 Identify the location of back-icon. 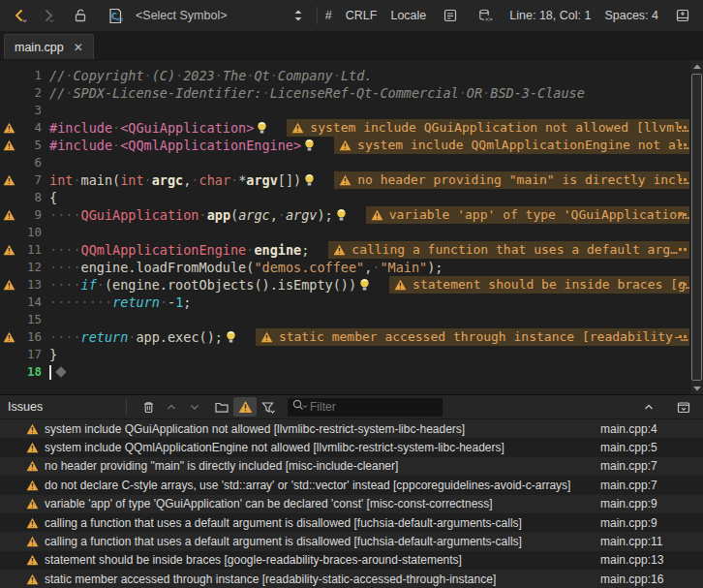
(20, 15).